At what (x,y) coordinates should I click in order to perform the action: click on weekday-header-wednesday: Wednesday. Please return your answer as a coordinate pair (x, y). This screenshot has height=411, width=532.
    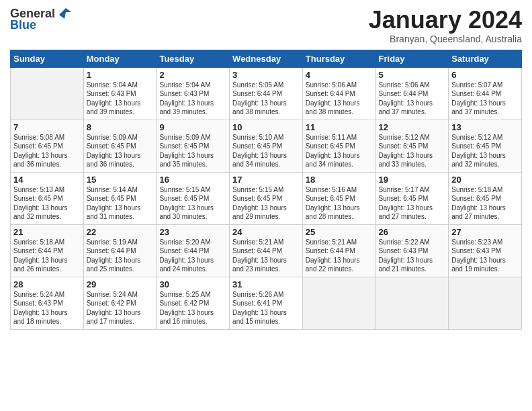
    Looking at the image, I should click on (266, 58).